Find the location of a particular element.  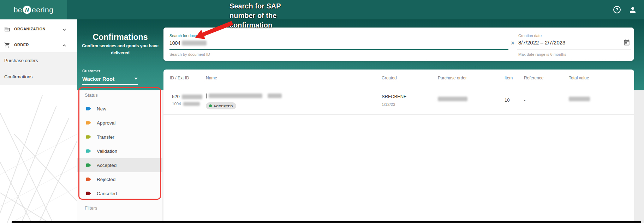

cell-name is located at coordinates (244, 96).